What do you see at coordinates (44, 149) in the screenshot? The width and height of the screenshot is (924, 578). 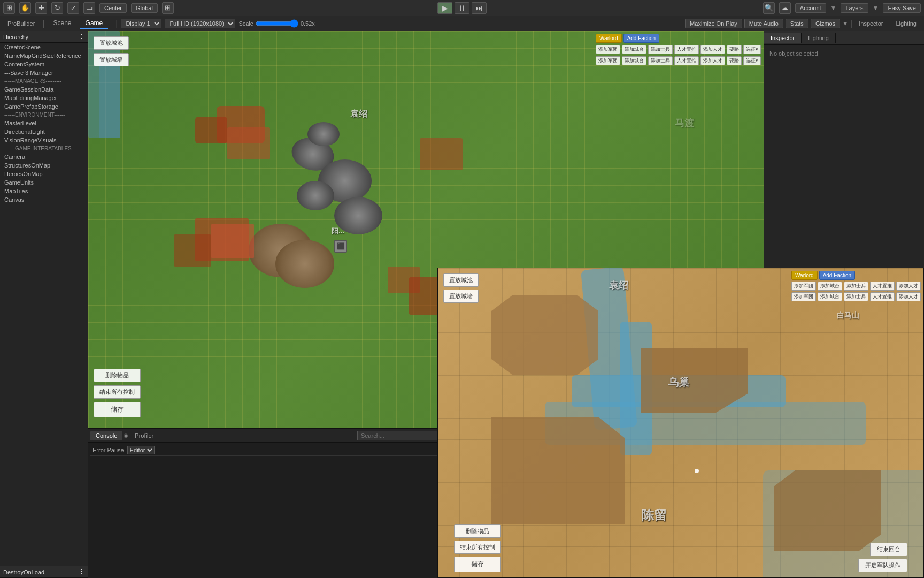 I see `sidebar-item-gameinteratables: ------GAME INTERATABLES------` at bounding box center [44, 149].